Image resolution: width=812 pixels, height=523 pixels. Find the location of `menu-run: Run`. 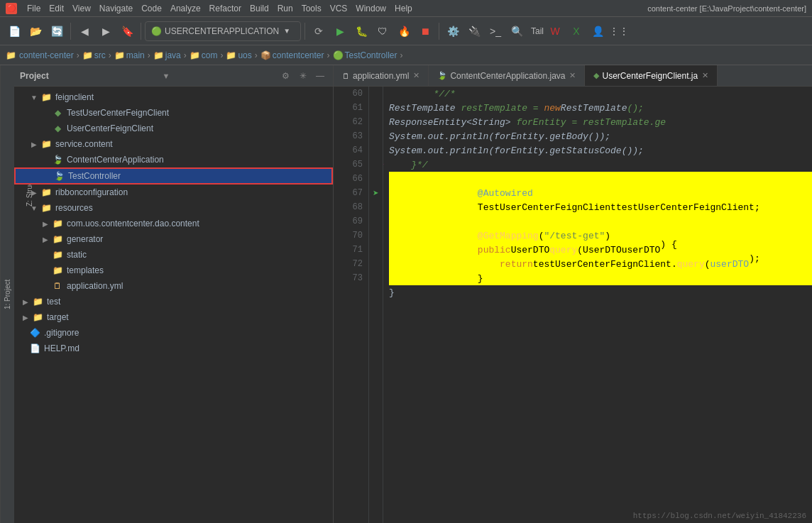

menu-run: Run is located at coordinates (285, 9).